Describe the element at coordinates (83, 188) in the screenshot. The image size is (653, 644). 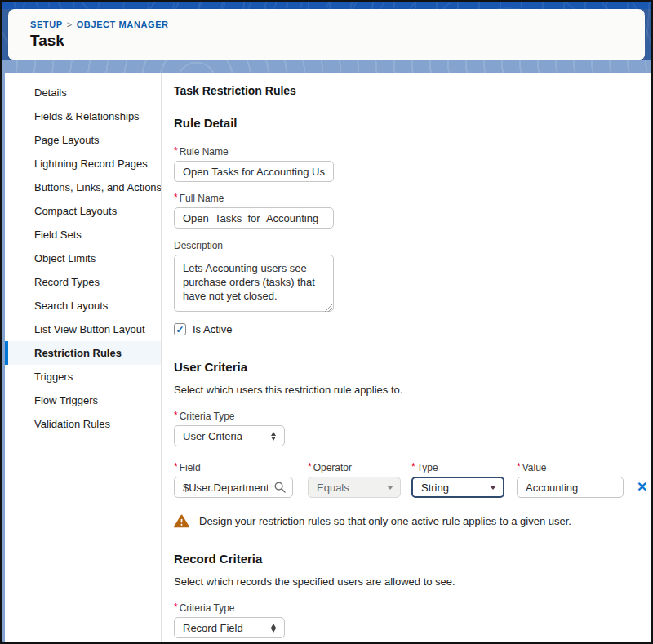
I see `sidebar-item-buttons-links-and-actions: Buttons, Links, and Actions` at that location.